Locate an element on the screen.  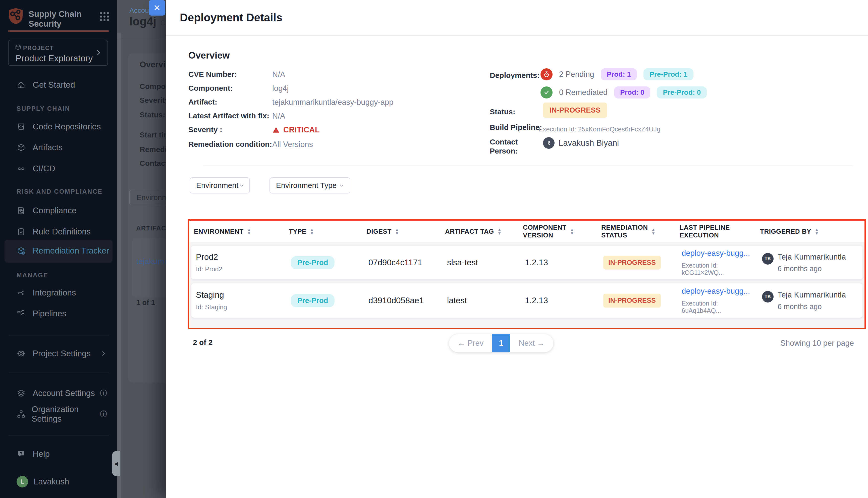
column-header-artifact-tag: ARTIFACT TAG ▲▼ is located at coordinates (479, 232).